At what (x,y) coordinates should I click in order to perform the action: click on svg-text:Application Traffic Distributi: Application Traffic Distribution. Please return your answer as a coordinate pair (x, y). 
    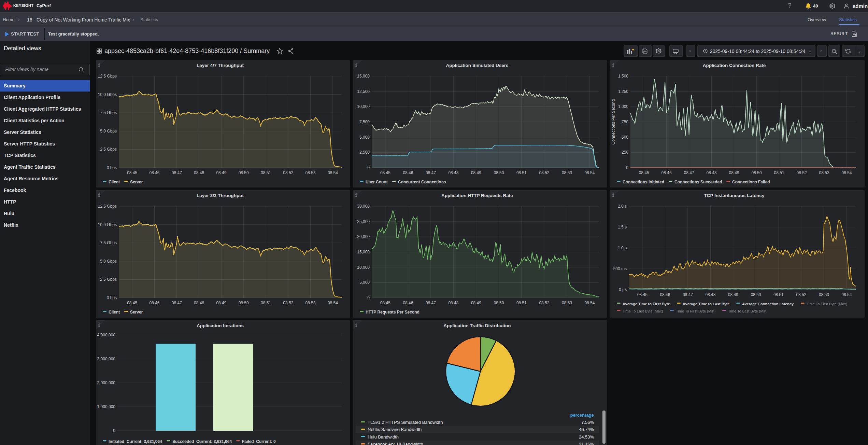
    Looking at the image, I should click on (477, 326).